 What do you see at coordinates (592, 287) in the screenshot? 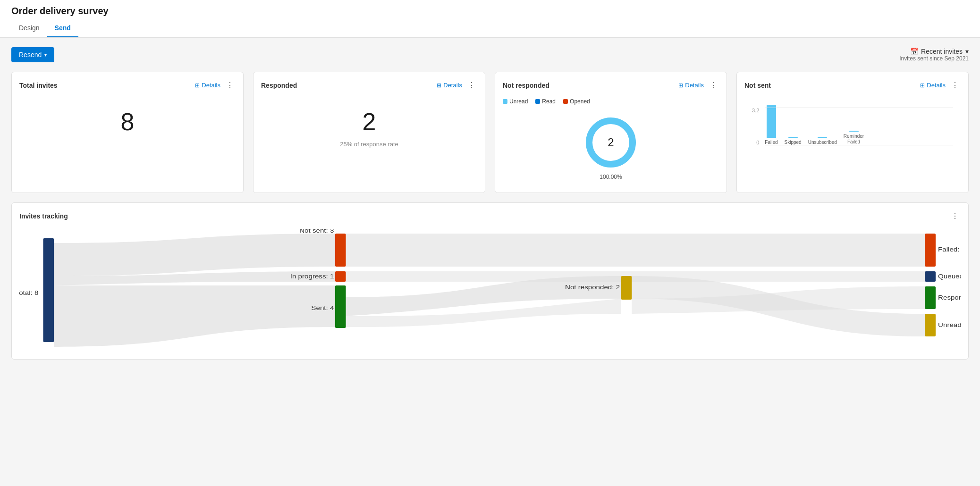
I see `label-not-responded: Not responded: 2` at bounding box center [592, 287].